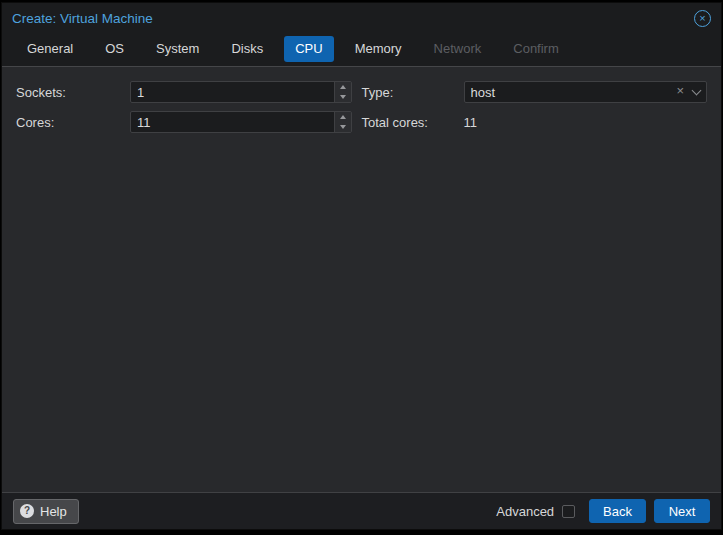  I want to click on tab-memory: Memory, so click(378, 49).